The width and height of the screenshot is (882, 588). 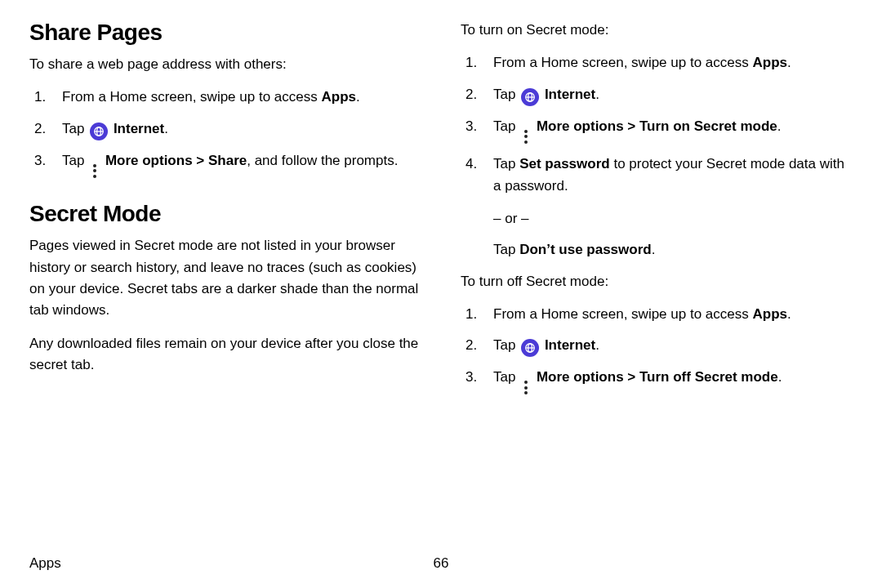 What do you see at coordinates (657, 250) in the screenshot?
I see `dont-use-password-option: Tap Don’t use password.` at bounding box center [657, 250].